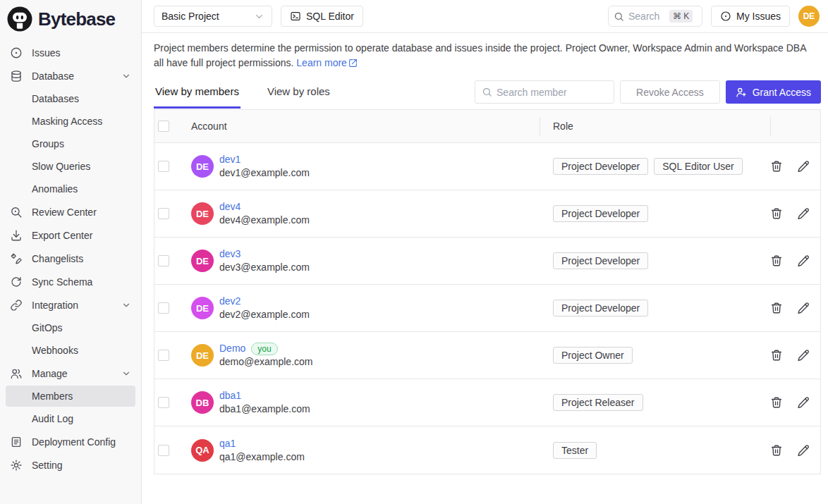 The height and width of the screenshot is (504, 828). Describe the element at coordinates (601, 261) in the screenshot. I see `role-badge: Project Developer` at that location.